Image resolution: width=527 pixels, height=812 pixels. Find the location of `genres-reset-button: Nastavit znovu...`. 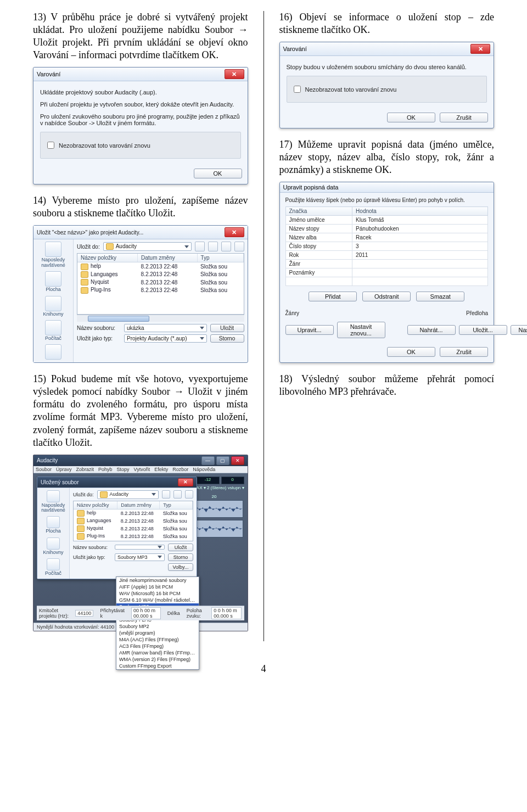

genres-reset-button: Nastavit znovu... is located at coordinates (361, 330).